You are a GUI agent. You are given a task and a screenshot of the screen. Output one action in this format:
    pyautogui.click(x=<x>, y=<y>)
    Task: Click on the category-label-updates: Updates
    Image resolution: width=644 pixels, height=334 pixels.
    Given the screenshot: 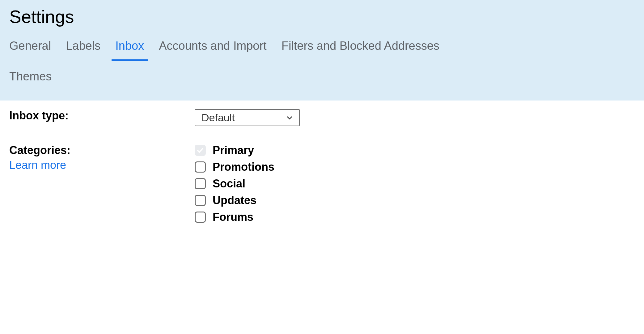 What is the action you would take?
    pyautogui.click(x=235, y=200)
    